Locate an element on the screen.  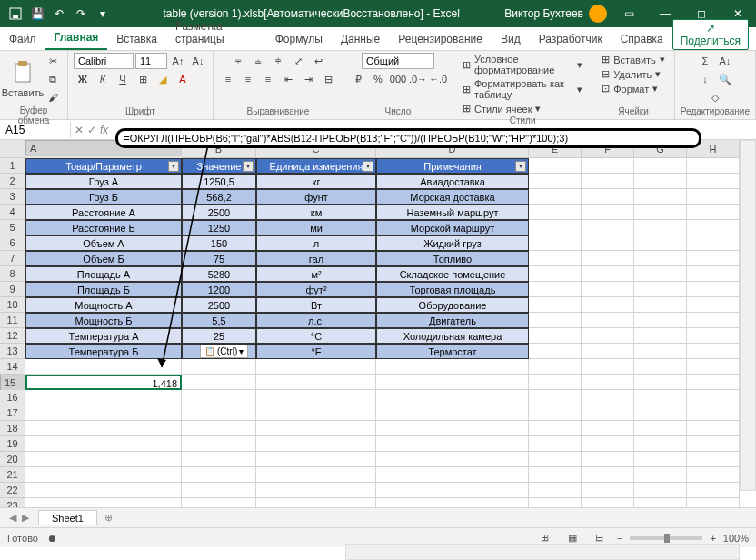
table-cell: Температура Б is located at coordinates (104, 351).